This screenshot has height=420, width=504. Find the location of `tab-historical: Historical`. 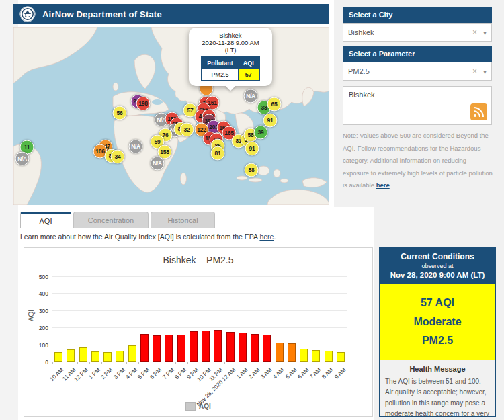

tab-historical: Historical is located at coordinates (183, 220).